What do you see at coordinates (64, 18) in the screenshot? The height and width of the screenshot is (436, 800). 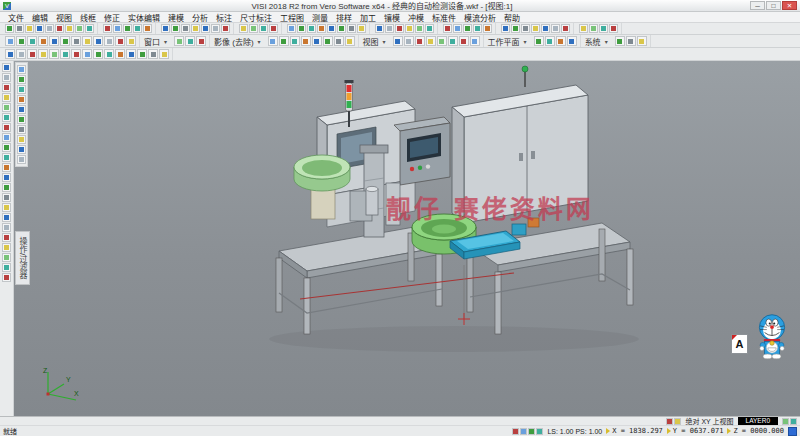 I see `menu-item-3: 视图` at bounding box center [64, 18].